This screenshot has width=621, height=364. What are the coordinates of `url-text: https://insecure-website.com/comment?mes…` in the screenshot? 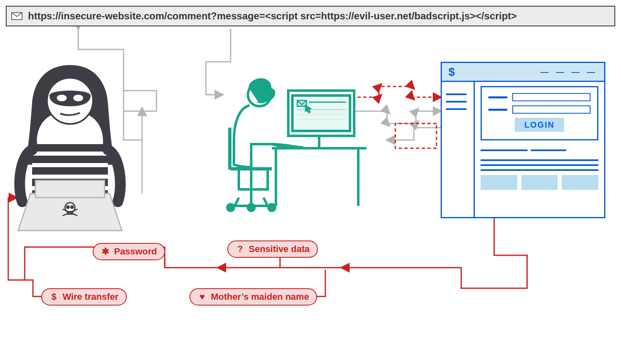 It's located at (273, 16).